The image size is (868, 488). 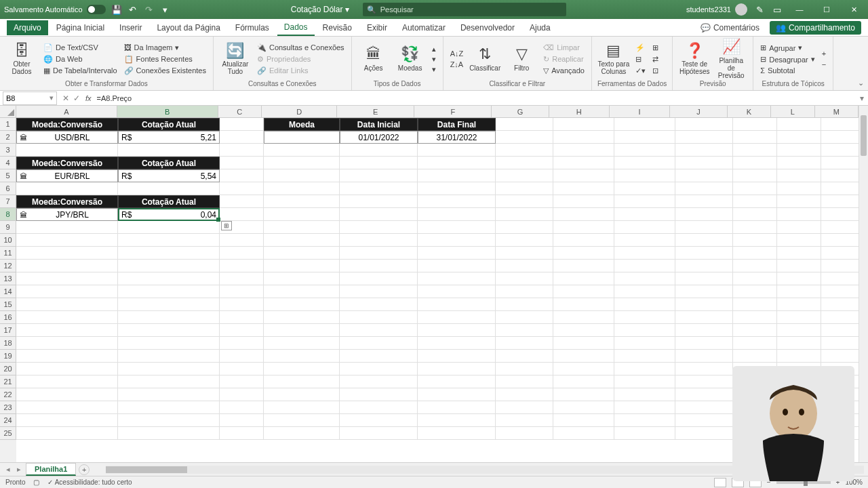 I want to click on undo-icon: ↶, so click(x=133, y=9).